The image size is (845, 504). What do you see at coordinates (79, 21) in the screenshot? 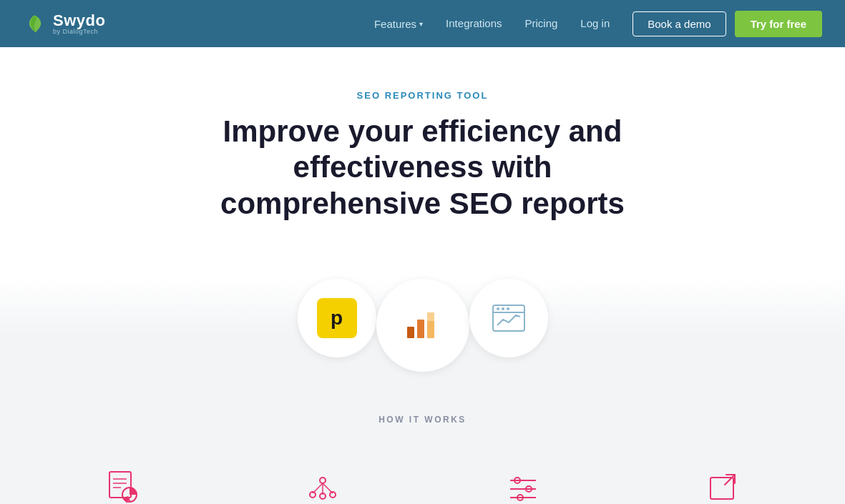
I see `logo-name: Swydo` at bounding box center [79, 21].